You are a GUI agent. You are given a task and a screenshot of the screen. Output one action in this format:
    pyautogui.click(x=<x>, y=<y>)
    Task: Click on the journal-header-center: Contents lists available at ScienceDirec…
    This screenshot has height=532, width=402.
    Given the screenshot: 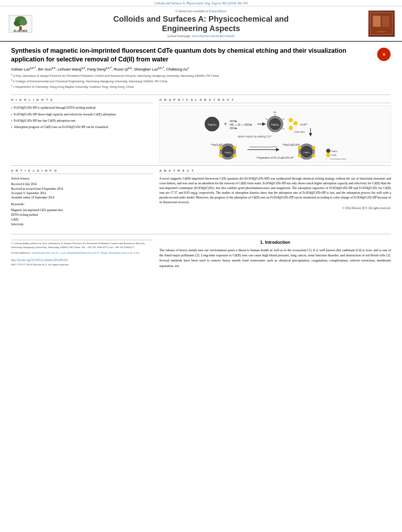 What is the action you would take?
    pyautogui.click(x=201, y=24)
    